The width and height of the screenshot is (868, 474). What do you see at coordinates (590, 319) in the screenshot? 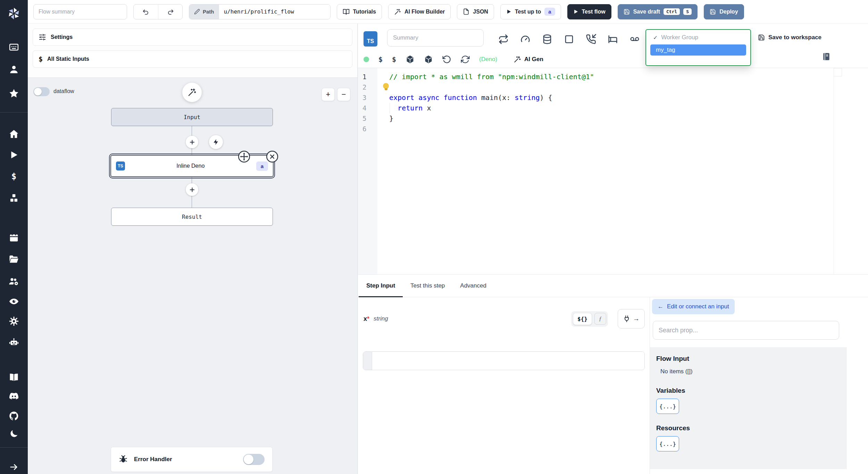
I see `input-mode-toggle-group: ${} ƒ` at bounding box center [590, 319].